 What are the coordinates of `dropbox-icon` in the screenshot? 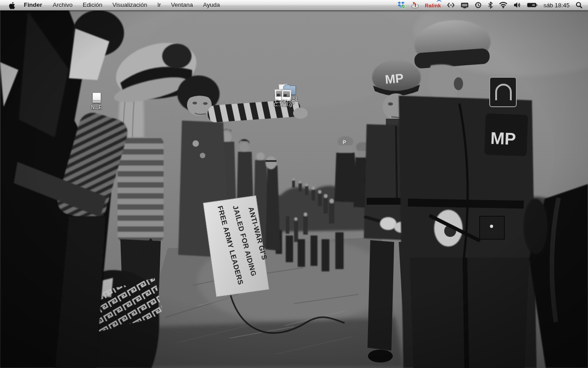 It's located at (401, 5).